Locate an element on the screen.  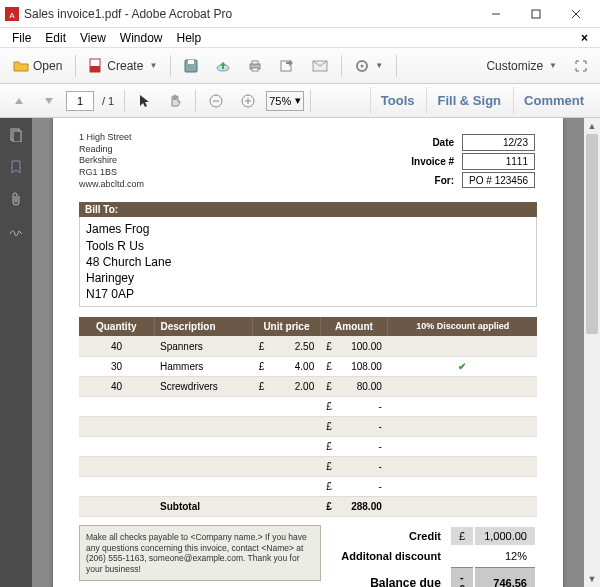
create-button: Create ▼ is located at coordinates (123, 66).